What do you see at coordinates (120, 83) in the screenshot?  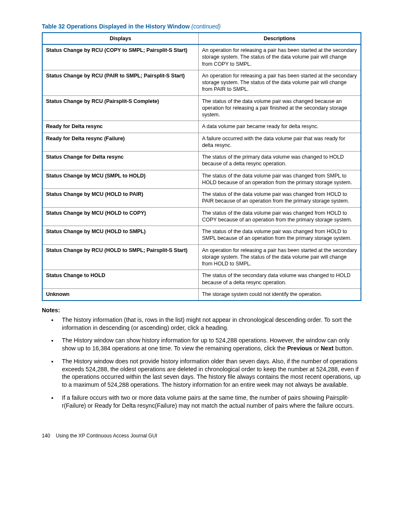 I see `displays-cell: Status Change by RCU (PAIR to SMPL; Pair…` at bounding box center [120, 83].